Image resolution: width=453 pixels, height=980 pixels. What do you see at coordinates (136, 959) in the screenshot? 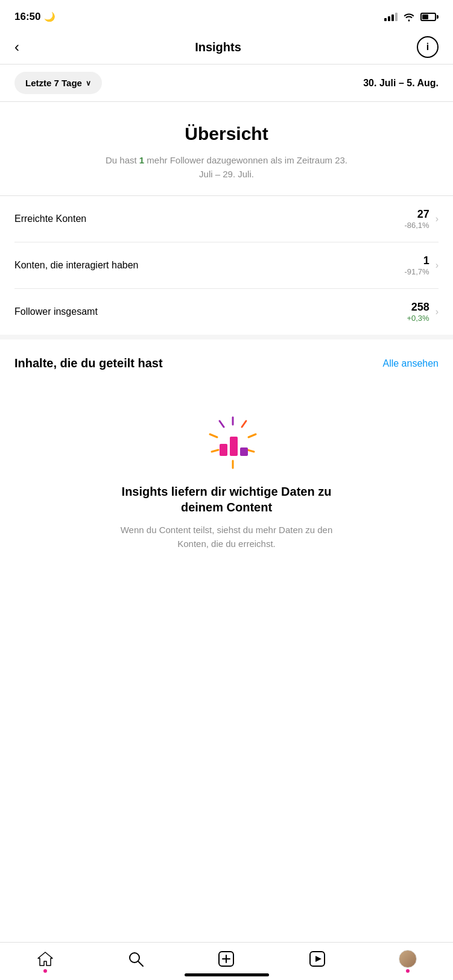
I see `nav-item-search` at bounding box center [136, 959].